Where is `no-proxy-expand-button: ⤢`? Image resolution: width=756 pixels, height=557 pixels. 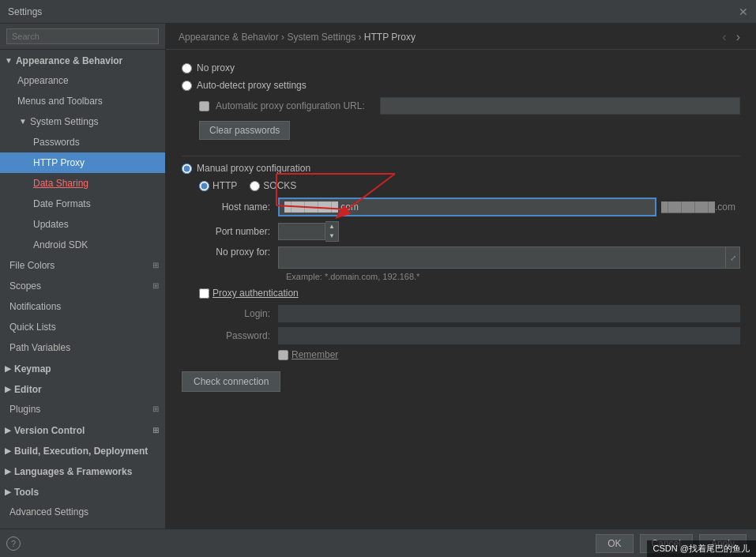 no-proxy-expand-button: ⤢ is located at coordinates (733, 258).